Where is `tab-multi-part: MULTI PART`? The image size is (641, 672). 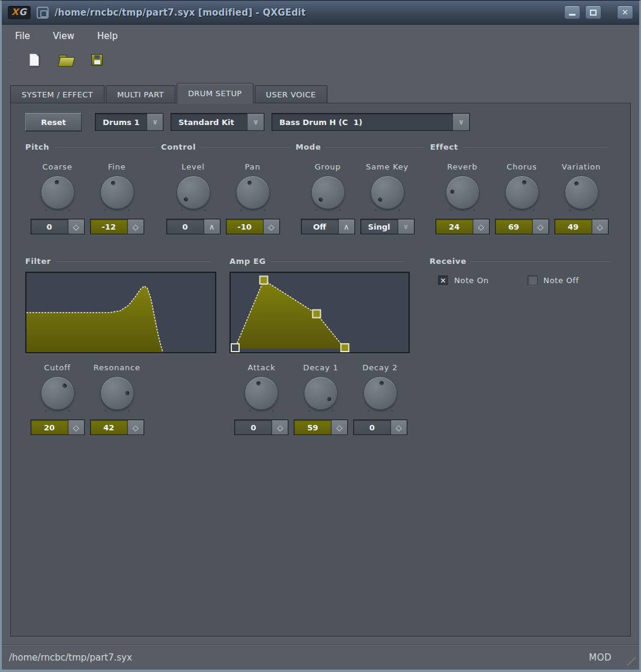
tab-multi-part: MULTI PART is located at coordinates (141, 94).